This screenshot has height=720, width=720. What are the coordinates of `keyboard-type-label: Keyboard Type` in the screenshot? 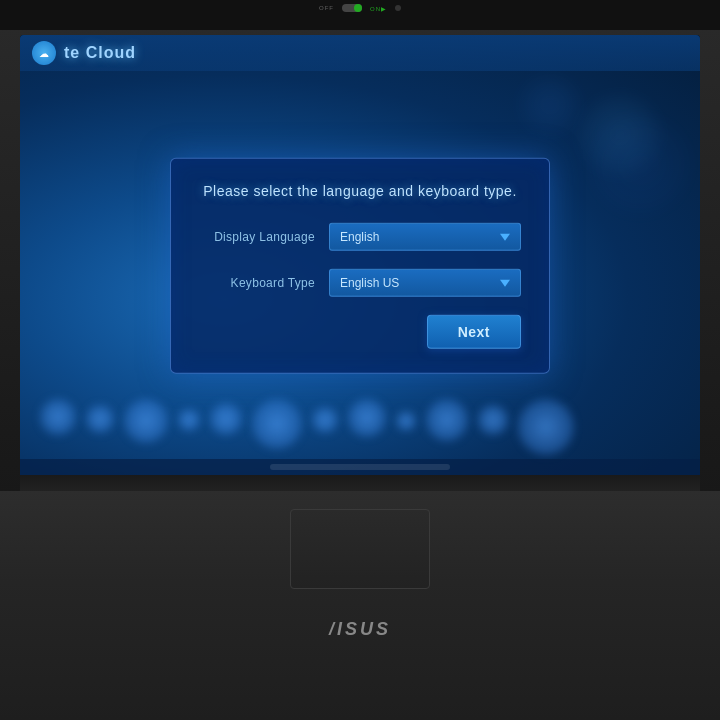 It's located at (264, 283).